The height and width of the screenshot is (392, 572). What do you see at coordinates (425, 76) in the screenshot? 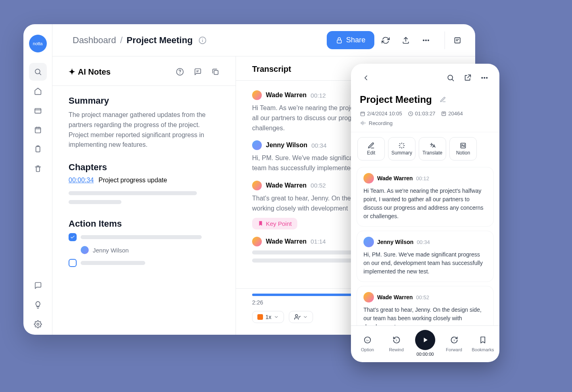
I see `mobile-topbar` at bounding box center [425, 76].